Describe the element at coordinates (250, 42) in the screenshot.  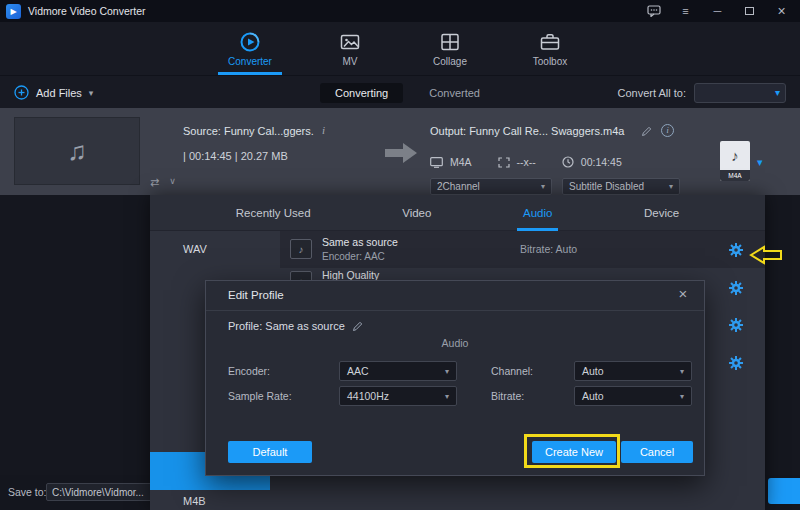
I see `converter-icon` at that location.